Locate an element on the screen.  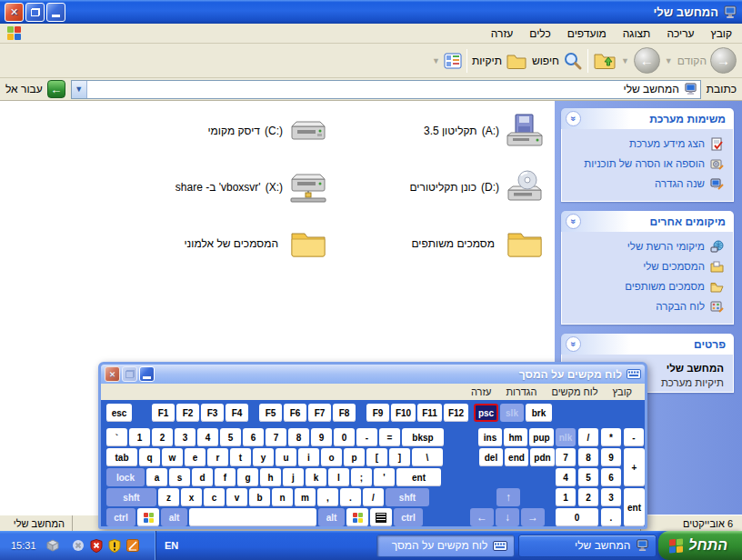
osk-key-home: hm is located at coordinates (516, 437).